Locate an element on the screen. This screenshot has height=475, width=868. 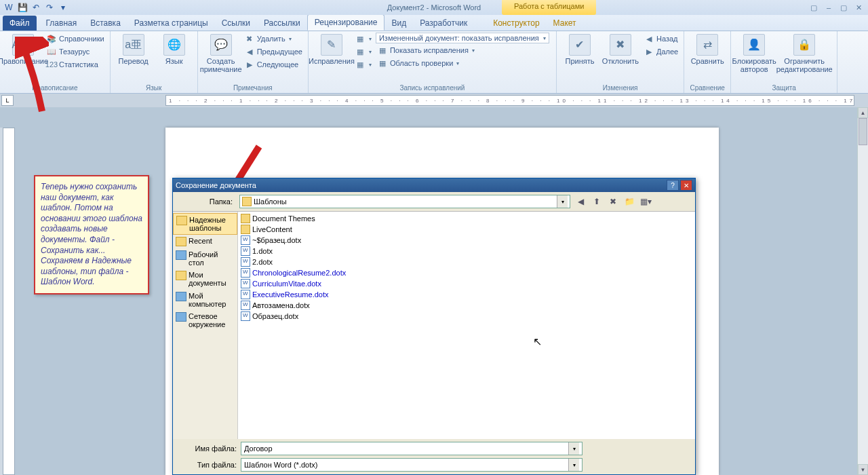
tab-view: Вид is located at coordinates (399, 23).